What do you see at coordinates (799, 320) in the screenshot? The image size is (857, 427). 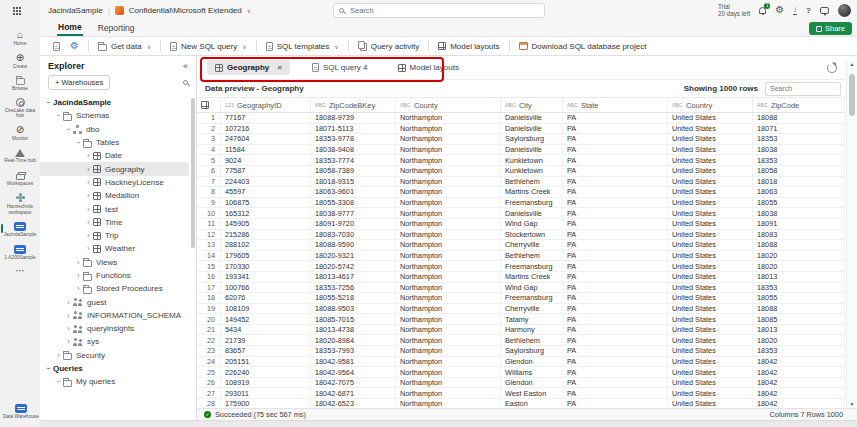 I see `table-cell: 18085` at bounding box center [799, 320].